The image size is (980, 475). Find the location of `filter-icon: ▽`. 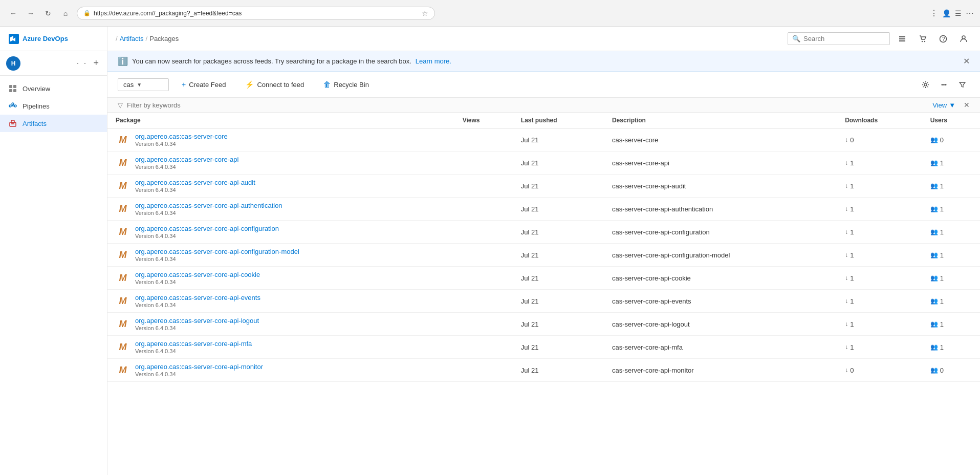

filter-icon: ▽ is located at coordinates (120, 105).